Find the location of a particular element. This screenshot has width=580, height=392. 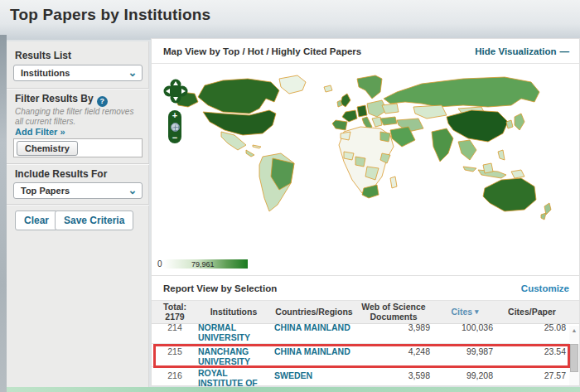

map-pan-control is located at coordinates (176, 91).